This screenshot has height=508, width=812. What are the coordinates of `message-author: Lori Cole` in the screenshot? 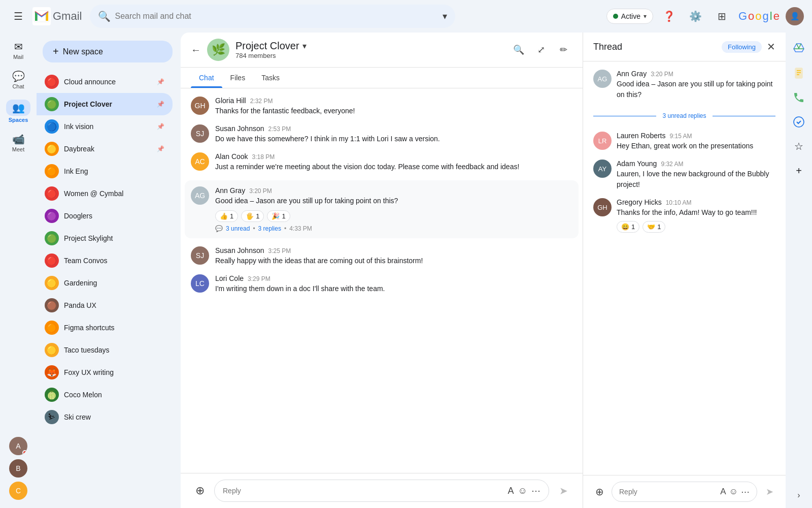 It's located at (229, 278).